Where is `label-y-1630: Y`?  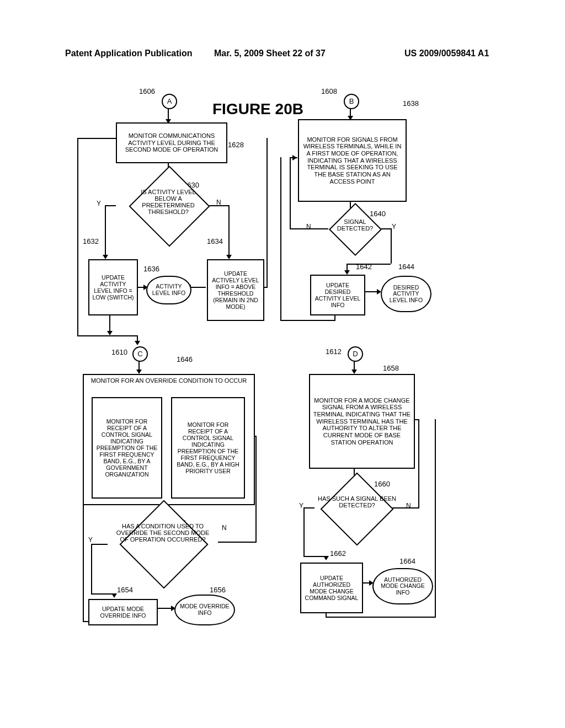 label-y-1630: Y is located at coordinates (99, 204).